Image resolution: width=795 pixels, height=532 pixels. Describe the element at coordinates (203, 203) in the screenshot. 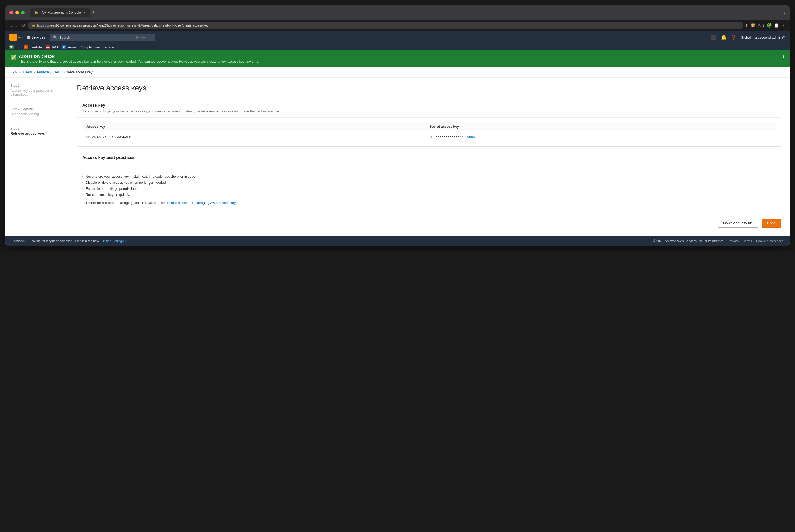

I see `best-practices-link: Best practices for managing AWS access k…` at that location.